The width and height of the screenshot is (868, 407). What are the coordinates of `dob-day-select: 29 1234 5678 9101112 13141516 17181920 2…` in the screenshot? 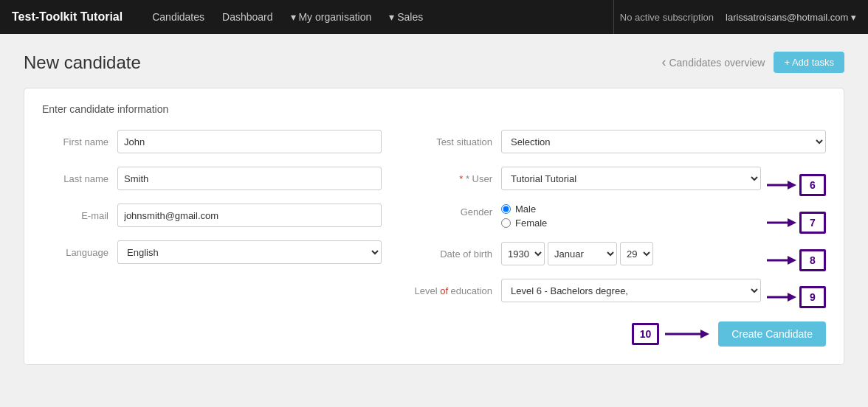 It's located at (636, 254).